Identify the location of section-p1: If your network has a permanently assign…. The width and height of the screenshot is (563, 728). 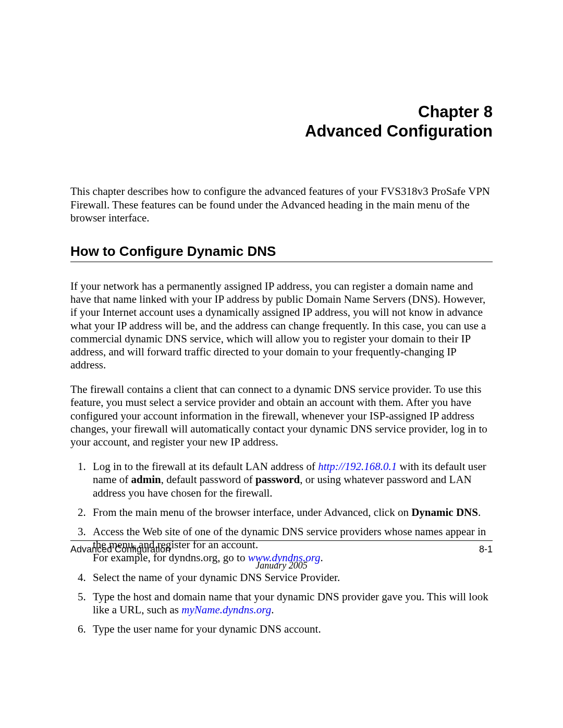
(282, 326).